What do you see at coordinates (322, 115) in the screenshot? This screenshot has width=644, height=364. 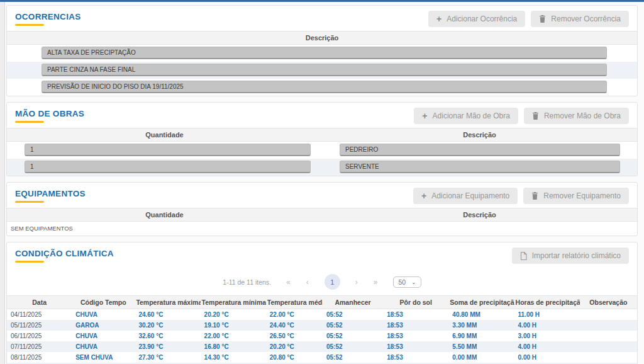 I see `mao-header: MÃO DE OBRAS + Adicionar Mão de Obra Rem…` at bounding box center [322, 115].